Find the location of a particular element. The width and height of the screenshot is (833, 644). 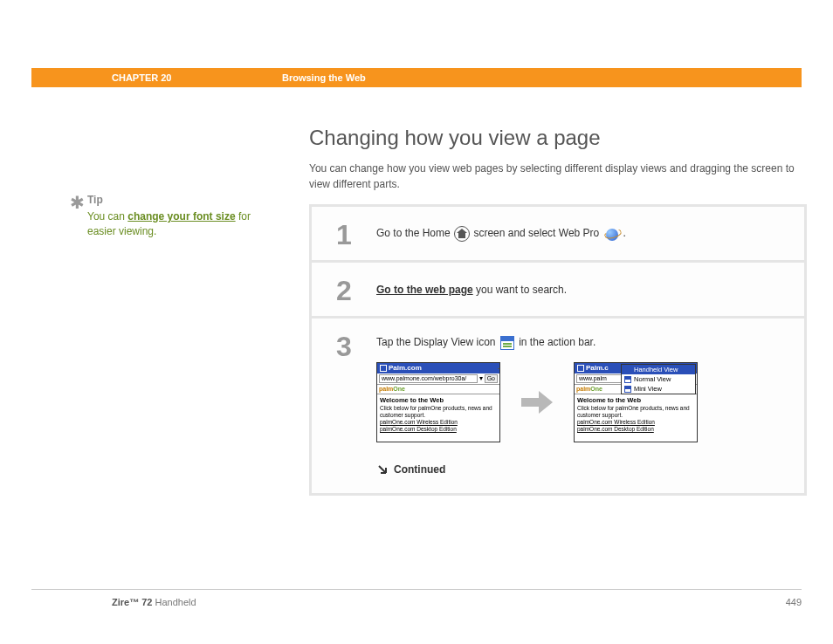

asterisk-icon: ✱ is located at coordinates (77, 202).